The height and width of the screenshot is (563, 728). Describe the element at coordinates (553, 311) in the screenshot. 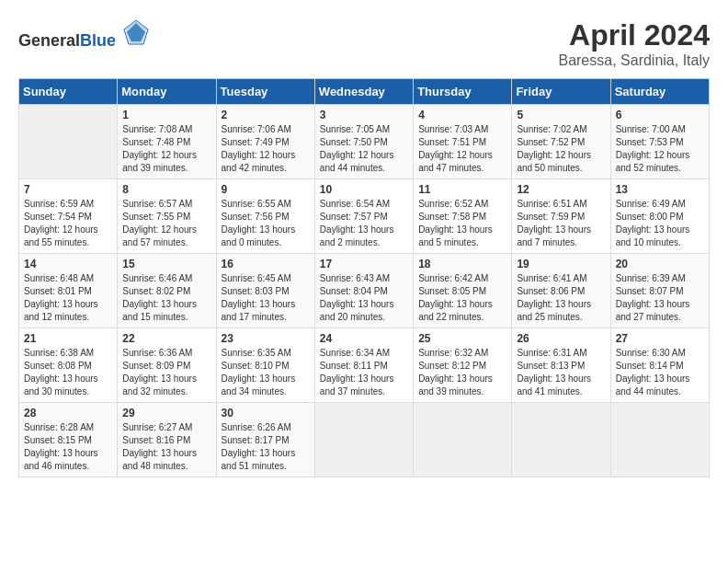

I see `daylight-text: Daylight: 13 hours and 25 minutes.` at that location.